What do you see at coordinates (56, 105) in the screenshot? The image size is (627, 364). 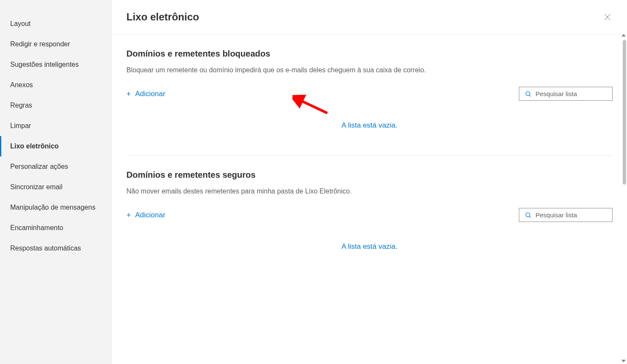 I see `sidebar-item-rules: Regras` at bounding box center [56, 105].